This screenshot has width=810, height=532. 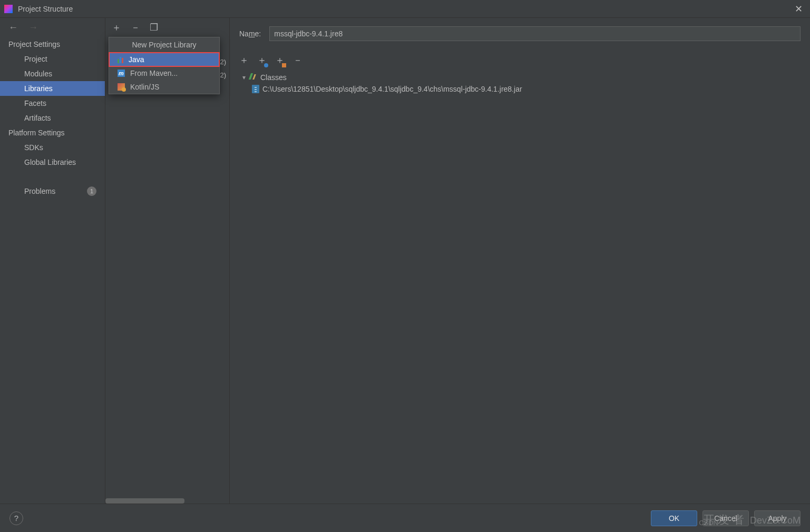 I want to click on kotlin-js-icon, so click(x=121, y=87).